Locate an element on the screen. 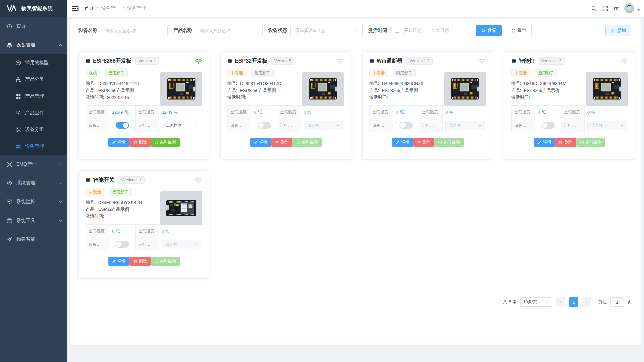 The height and width of the screenshot is (362, 644). temperature-value: 12.49 ℃ is located at coordinates (122, 112).